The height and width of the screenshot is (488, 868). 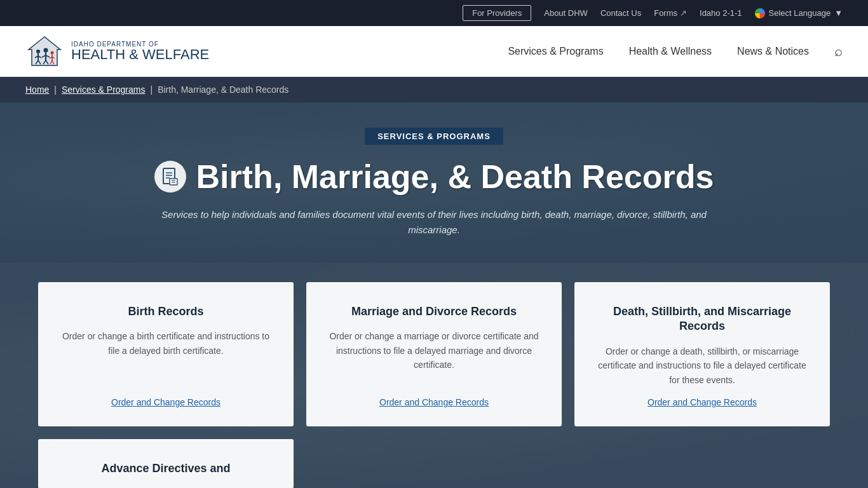 What do you see at coordinates (702, 366) in the screenshot?
I see `death-records-desc: Order or change a death, stillbirth, or …` at bounding box center [702, 366].